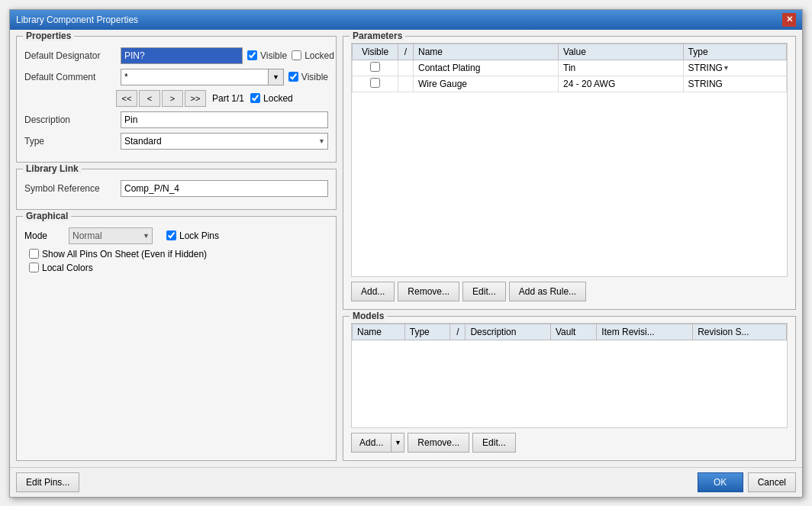 The height and width of the screenshot is (506, 812). Describe the element at coordinates (192, 236) in the screenshot. I see `lock-pins-check-group: Lock Pins` at that location.